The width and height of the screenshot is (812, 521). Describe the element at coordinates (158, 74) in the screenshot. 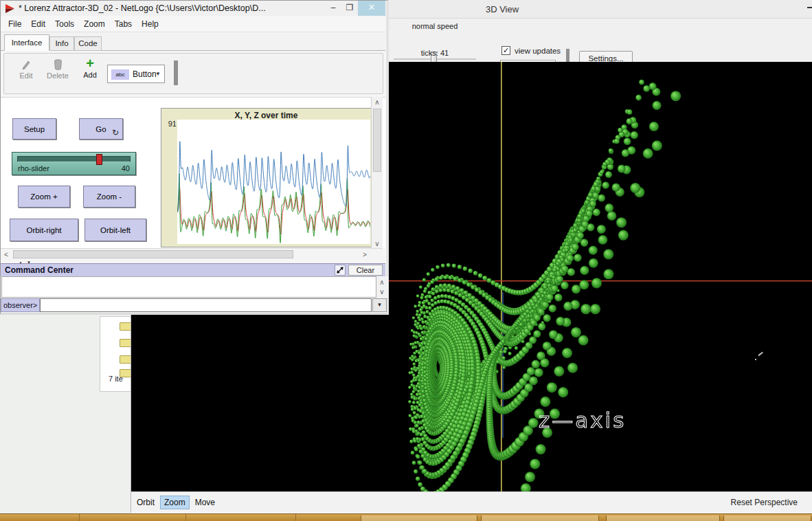

I see `dropdown-arrow-icon: ▼` at that location.